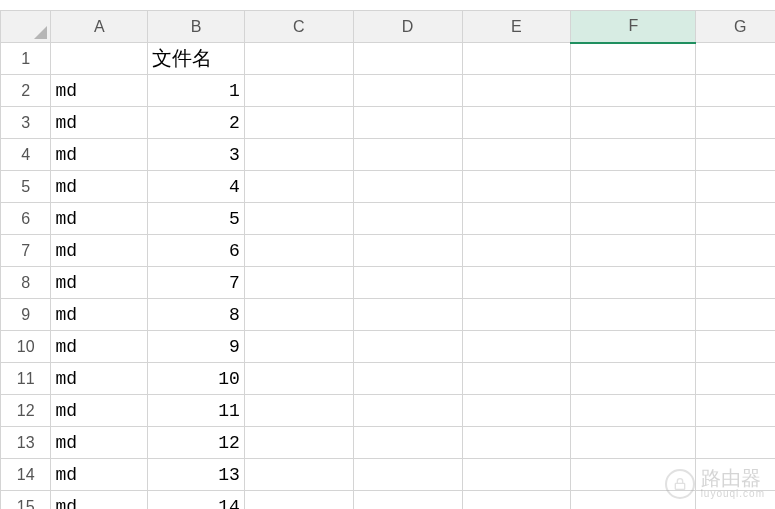  What do you see at coordinates (736, 27) in the screenshot?
I see `column-header-G: G` at bounding box center [736, 27].